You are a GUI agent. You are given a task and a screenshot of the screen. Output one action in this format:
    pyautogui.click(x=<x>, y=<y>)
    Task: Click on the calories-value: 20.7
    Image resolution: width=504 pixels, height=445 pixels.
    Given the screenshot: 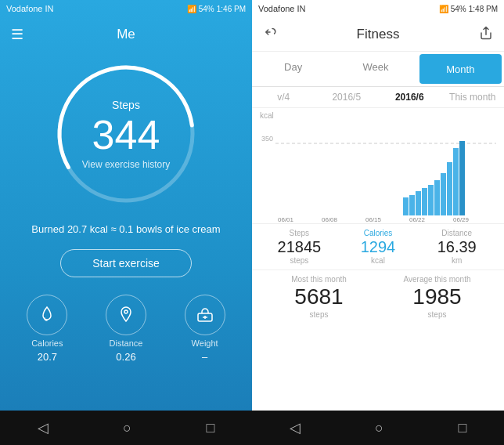 What is the action you would take?
    pyautogui.click(x=47, y=357)
    